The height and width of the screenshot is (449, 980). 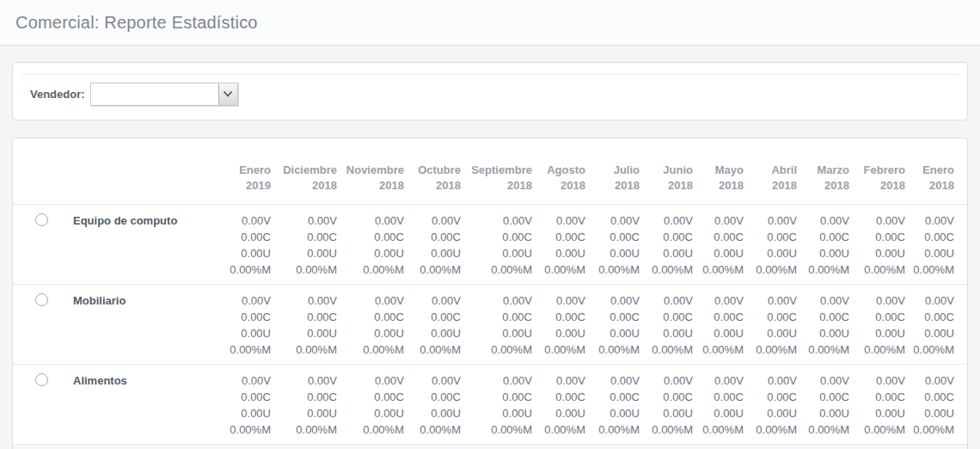 I want to click on column-month: Diciembre, so click(x=304, y=170).